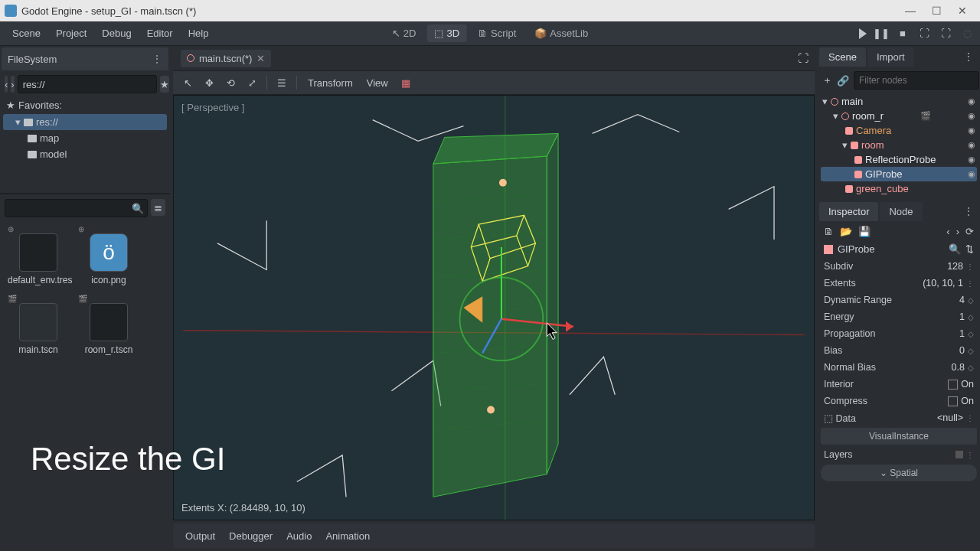 Image resolution: width=980 pixels, height=551 pixels. Describe the element at coordinates (899, 473) in the screenshot. I see `section-spatial: ⌄ Spatial` at that location.